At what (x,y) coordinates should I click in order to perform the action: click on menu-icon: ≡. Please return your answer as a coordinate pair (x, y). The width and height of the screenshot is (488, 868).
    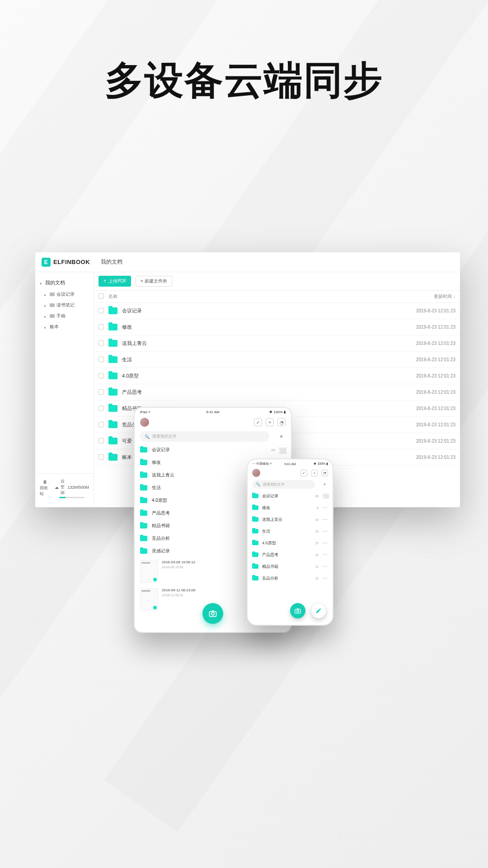
    Looking at the image, I should click on (324, 485).